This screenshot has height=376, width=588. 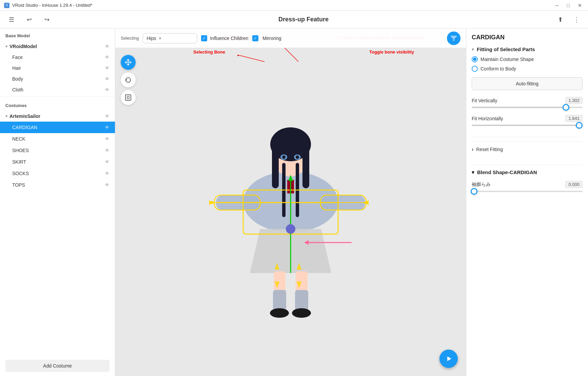 I want to click on blend-slider-section: 袖膨らみ 0.000, so click(x=527, y=186).